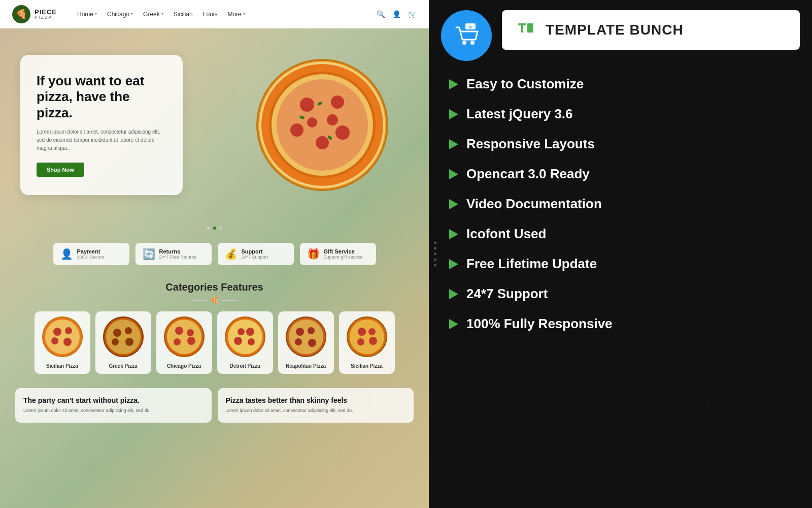 This screenshot has height=508, width=812. Describe the element at coordinates (520, 114) in the screenshot. I see `feature-text-2: Latest jQuery 3.6` at that location.